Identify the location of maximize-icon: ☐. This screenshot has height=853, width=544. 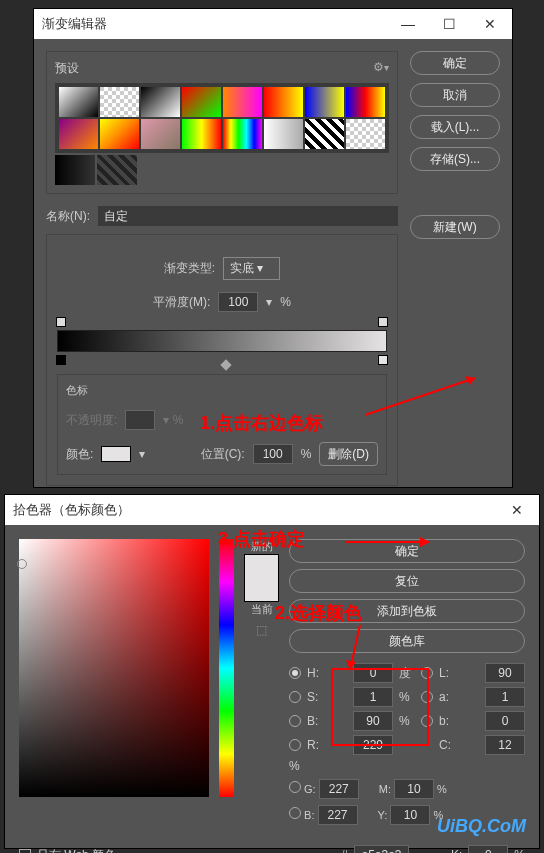
(450, 24).